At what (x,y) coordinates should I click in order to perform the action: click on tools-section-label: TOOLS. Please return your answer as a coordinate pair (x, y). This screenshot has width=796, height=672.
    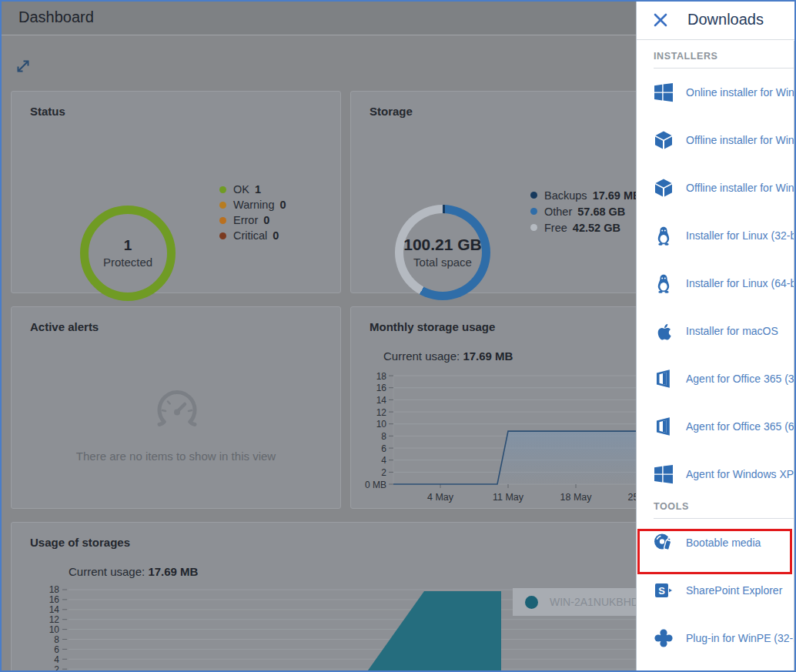
    Looking at the image, I should click on (725, 510).